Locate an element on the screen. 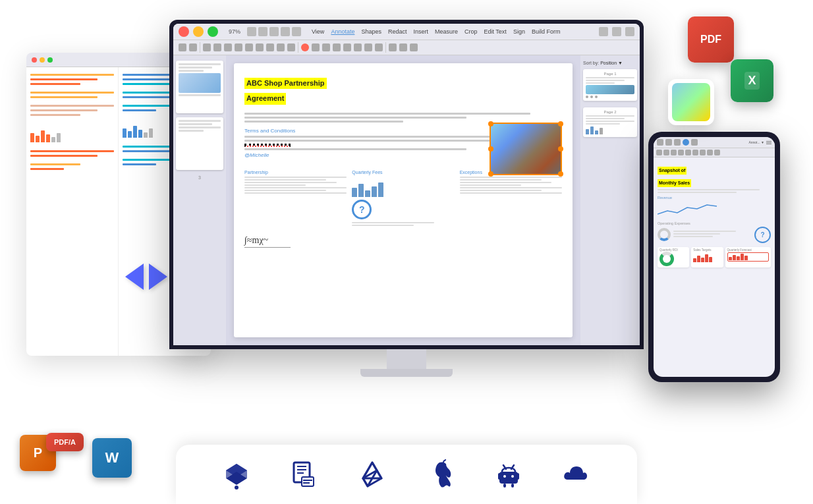  tablet-menu-icon is located at coordinates (660, 142).